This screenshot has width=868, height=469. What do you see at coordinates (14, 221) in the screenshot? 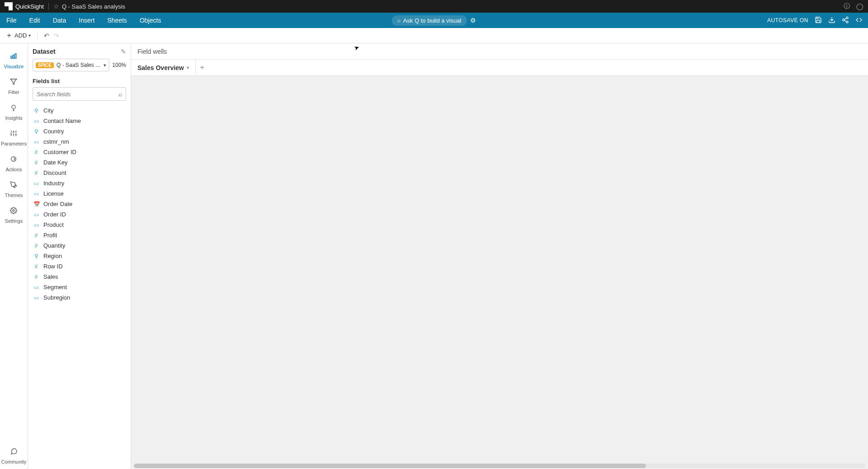
I see `rail-label: Settings` at bounding box center [14, 221].